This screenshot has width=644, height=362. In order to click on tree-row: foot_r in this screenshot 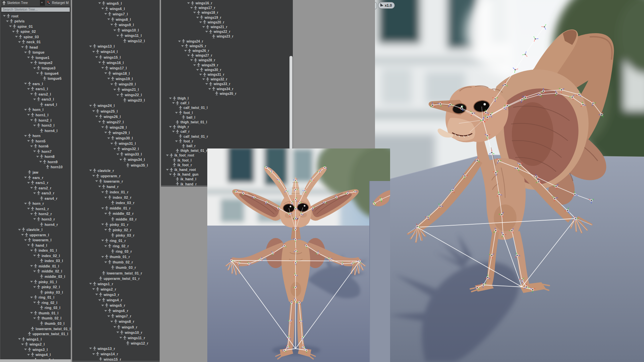, I will do `click(184, 141)`.